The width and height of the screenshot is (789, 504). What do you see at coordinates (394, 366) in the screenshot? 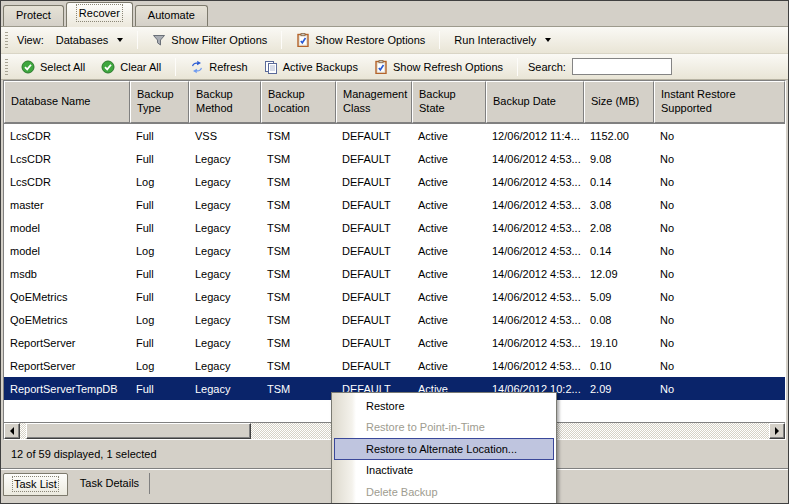
I see `table-row: ReportServerLogLegacyTSMDEFAULTActive14/…` at bounding box center [394, 366].